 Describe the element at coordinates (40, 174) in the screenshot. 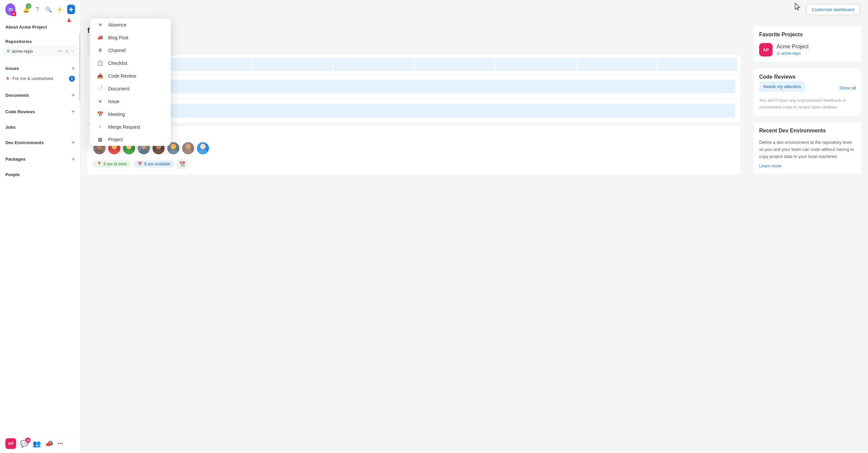

I see `sidebar-section-people: People` at that location.